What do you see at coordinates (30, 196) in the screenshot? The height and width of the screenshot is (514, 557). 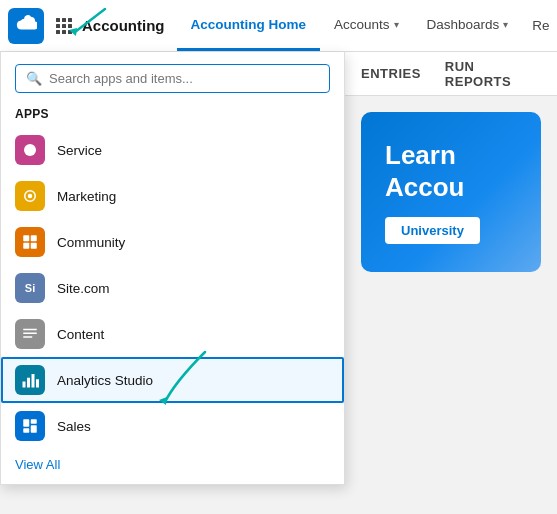 I see `marketing-icon` at bounding box center [30, 196].